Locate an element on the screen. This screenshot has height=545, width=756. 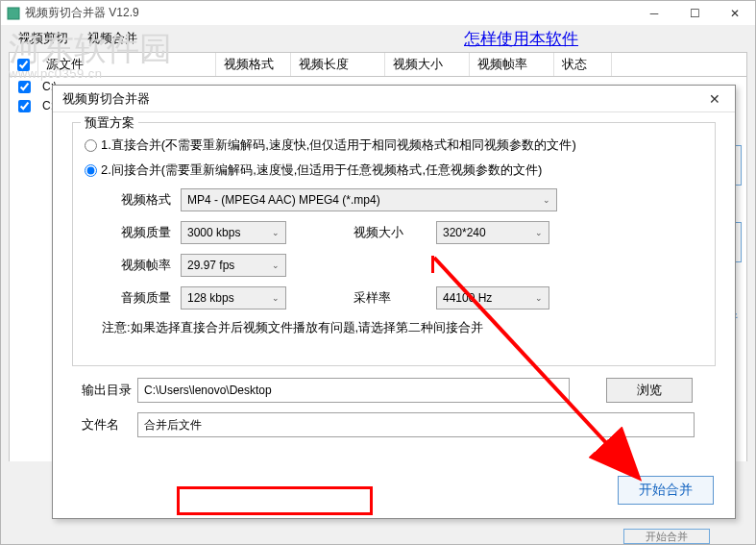
maximize-button: ☐ is located at coordinates (695, 13).